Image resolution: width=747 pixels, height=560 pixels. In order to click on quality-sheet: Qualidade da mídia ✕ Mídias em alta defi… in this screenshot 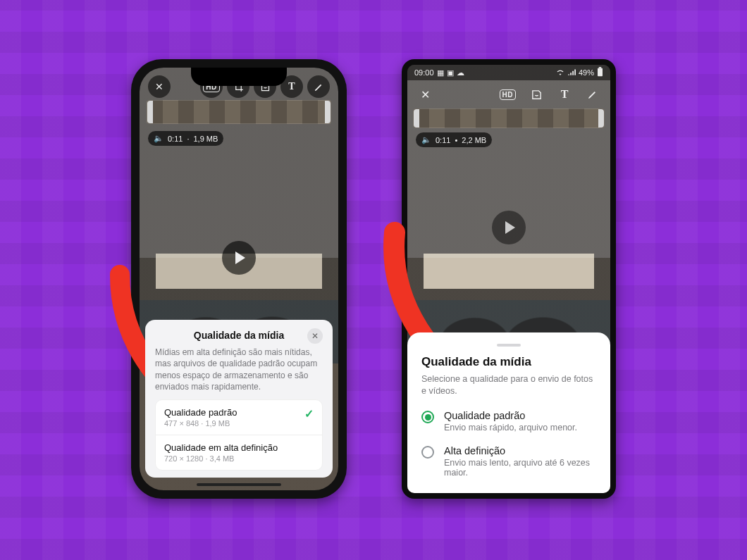, I will do `click(239, 399)`.